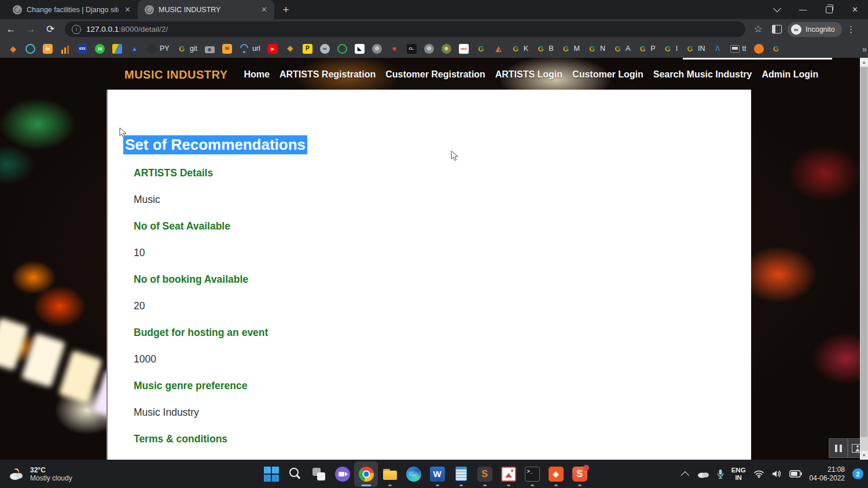  I want to click on bookmark-item: G git, so click(187, 49).